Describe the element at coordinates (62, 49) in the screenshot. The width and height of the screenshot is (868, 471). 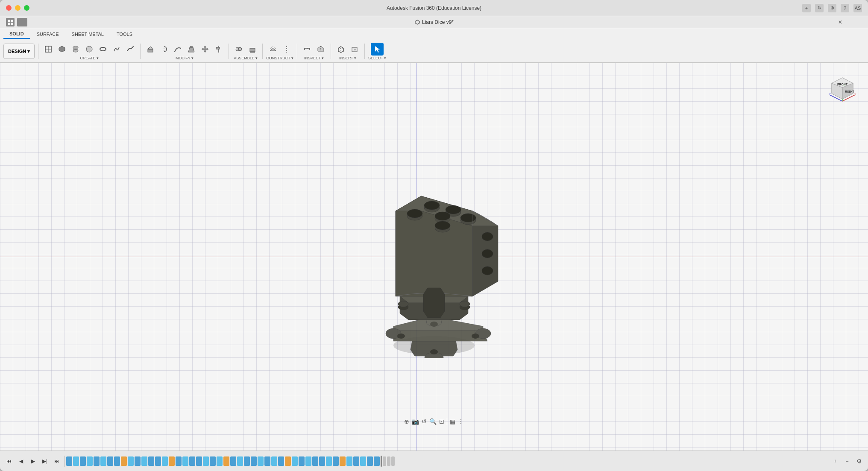
I see `box-btn` at that location.